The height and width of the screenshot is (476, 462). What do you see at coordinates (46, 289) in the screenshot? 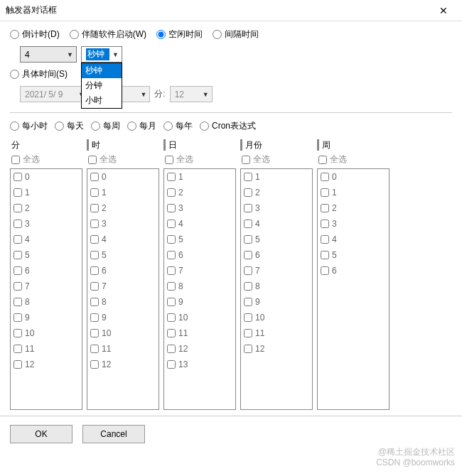
I see `listbox: 0123456789101112` at bounding box center [46, 289].